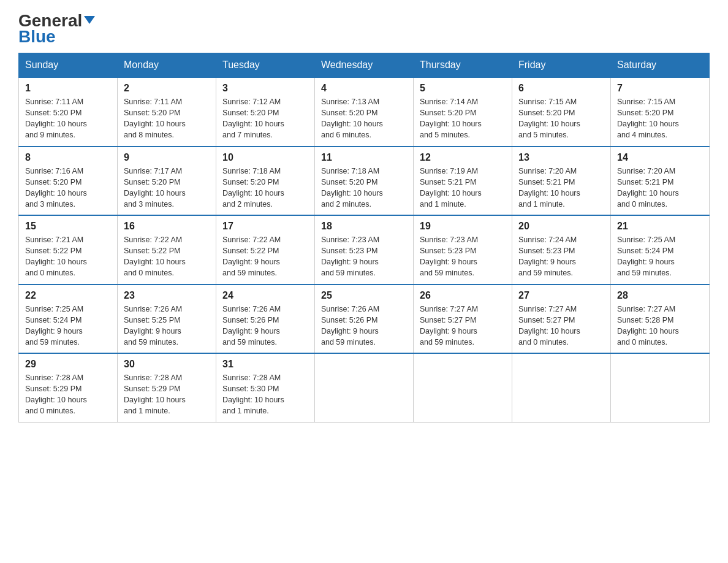 Image resolution: width=728 pixels, height=563 pixels. What do you see at coordinates (561, 158) in the screenshot?
I see `day-number: 13` at bounding box center [561, 158].